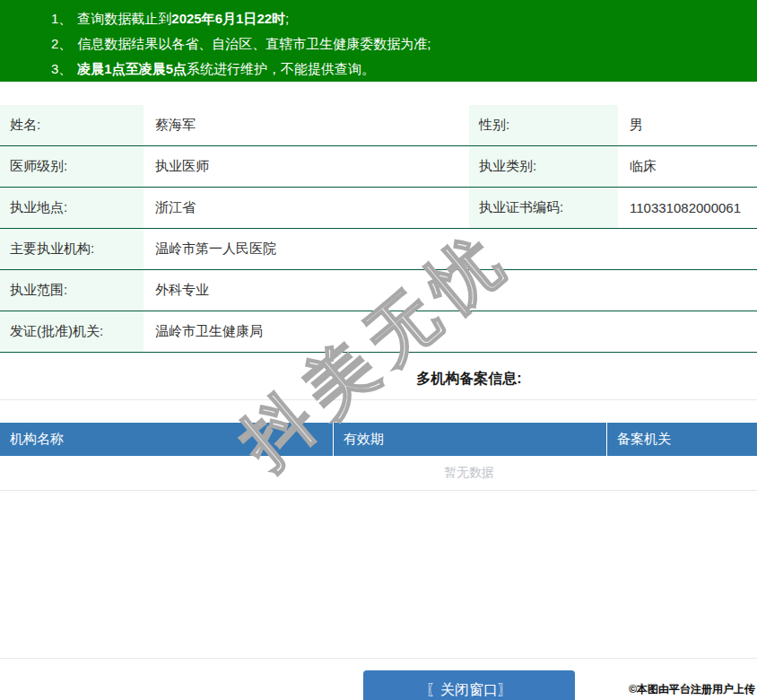  Describe the element at coordinates (72, 249) in the screenshot. I see `field-label-main-institution: 主要执业机构:` at that location.